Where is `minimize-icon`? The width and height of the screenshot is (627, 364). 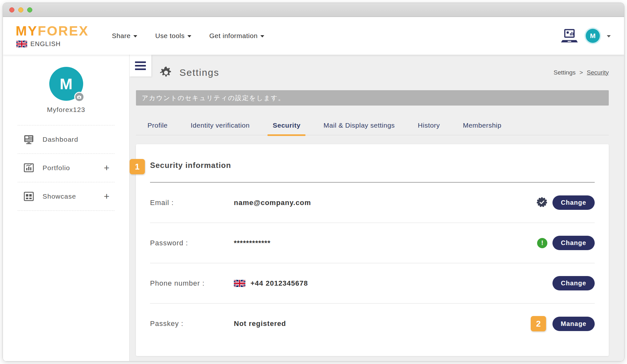 minimize-icon is located at coordinates (21, 10).